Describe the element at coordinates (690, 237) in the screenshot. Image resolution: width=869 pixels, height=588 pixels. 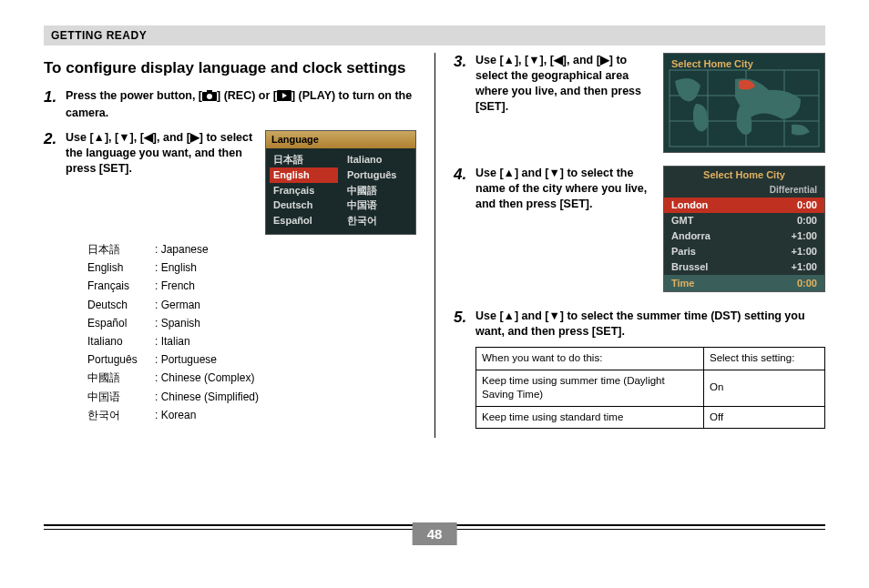
I see `city-name: Andorra` at that location.